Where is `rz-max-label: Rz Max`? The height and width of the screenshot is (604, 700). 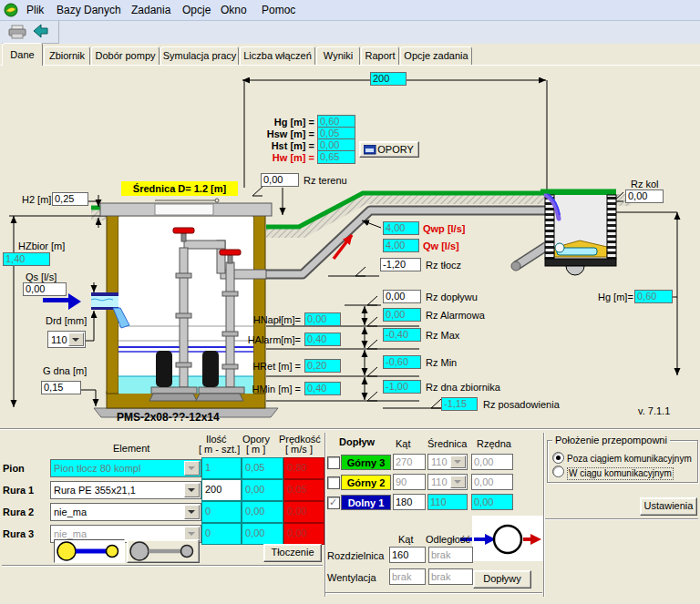
rz-max-label: Rz Max is located at coordinates (443, 335).